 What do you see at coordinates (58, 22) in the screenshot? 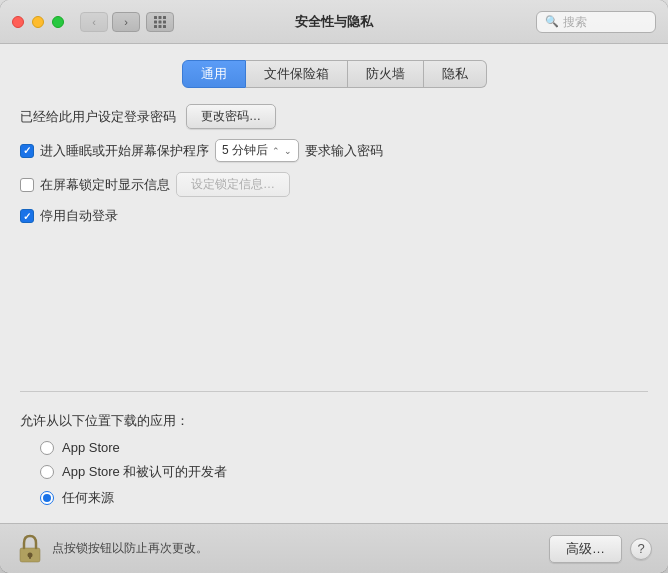
I see `maximize-button` at bounding box center [58, 22].